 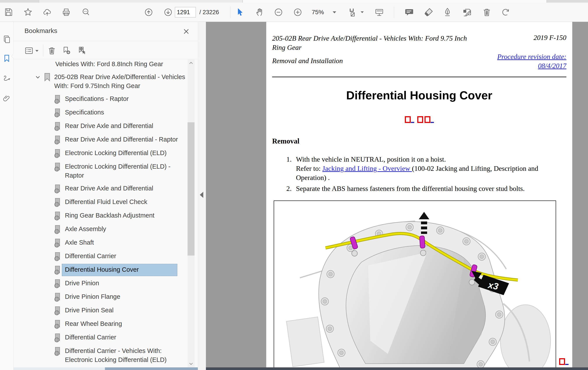 What do you see at coordinates (367, 168) in the screenshot?
I see `jacking-lifting-link: Jacking and Lifting - Overview` at bounding box center [367, 168].